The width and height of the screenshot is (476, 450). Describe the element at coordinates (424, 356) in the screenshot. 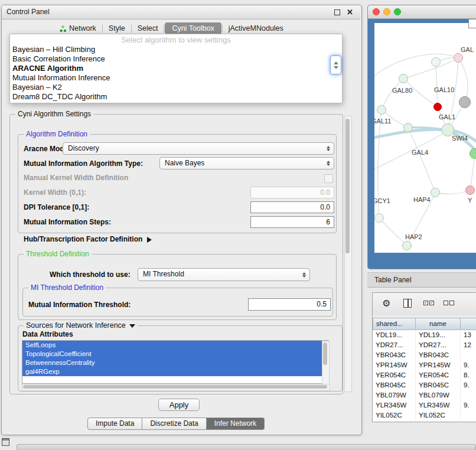

I see `table-row: YBR043CYBR043C` at that location.